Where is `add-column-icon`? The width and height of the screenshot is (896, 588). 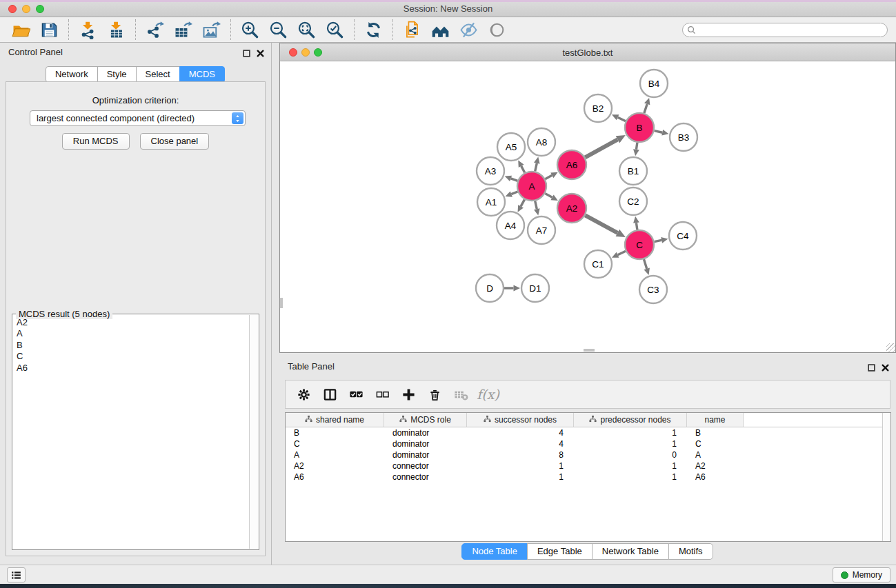
add-column-icon is located at coordinates (408, 394).